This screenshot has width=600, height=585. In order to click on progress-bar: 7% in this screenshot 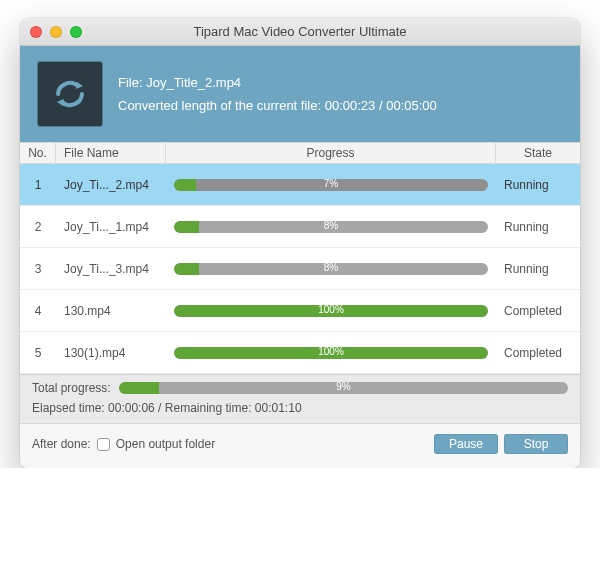, I will do `click(331, 185)`.